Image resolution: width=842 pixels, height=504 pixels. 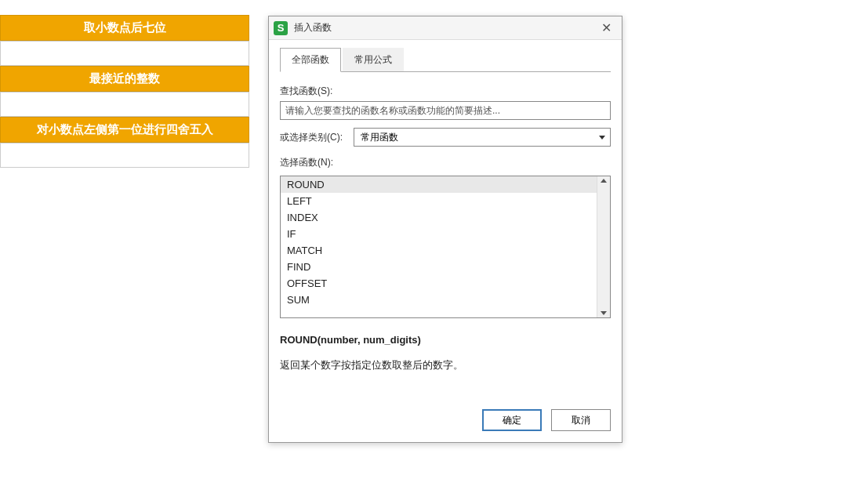 What do you see at coordinates (311, 138) in the screenshot?
I see `category-label: 或选择类别(C):` at bounding box center [311, 138].